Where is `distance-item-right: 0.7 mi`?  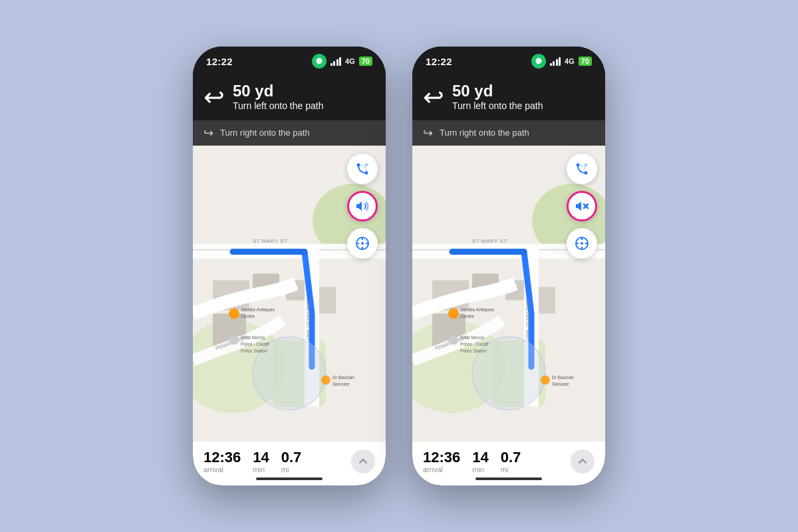 distance-item-right: 0.7 mi is located at coordinates (511, 462).